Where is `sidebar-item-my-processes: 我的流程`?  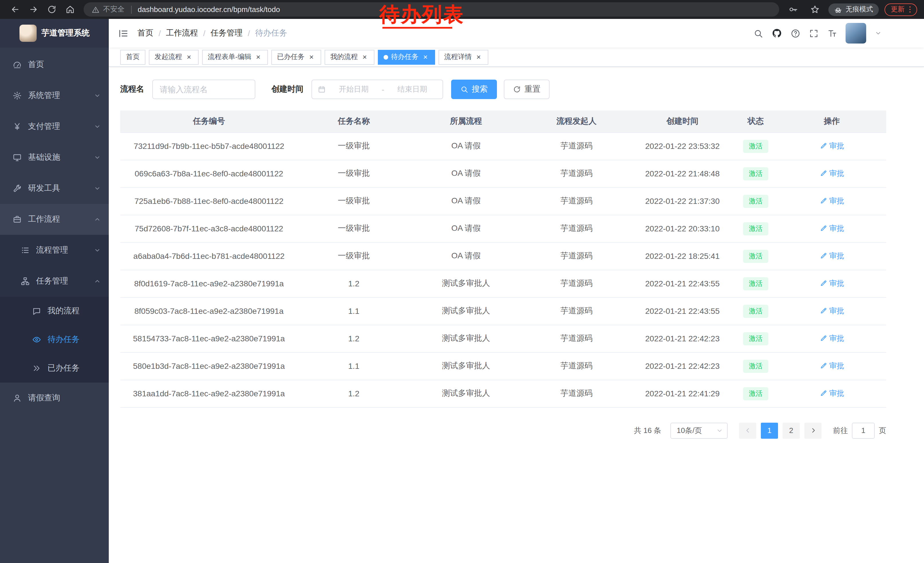
sidebar-item-my-processes: 我的流程 is located at coordinates (54, 311).